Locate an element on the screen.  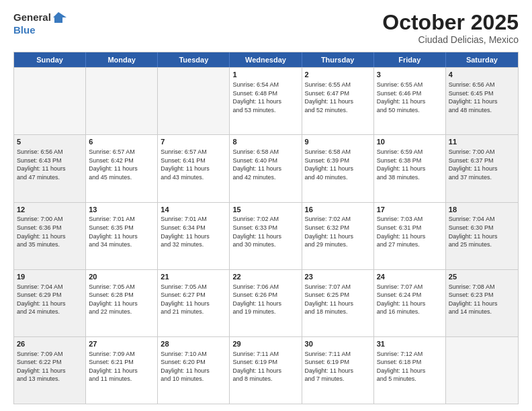
logo-blue: Blue is located at coordinates (40, 30).